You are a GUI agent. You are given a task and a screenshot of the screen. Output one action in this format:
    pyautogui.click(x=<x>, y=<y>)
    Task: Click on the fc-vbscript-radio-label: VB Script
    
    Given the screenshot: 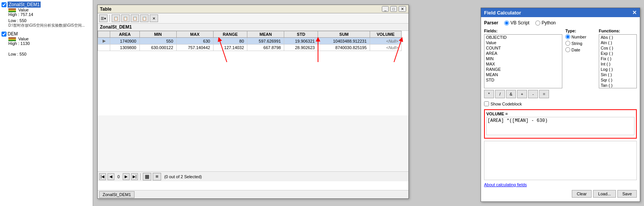 What is the action you would take?
    pyautogui.click(x=517, y=23)
    